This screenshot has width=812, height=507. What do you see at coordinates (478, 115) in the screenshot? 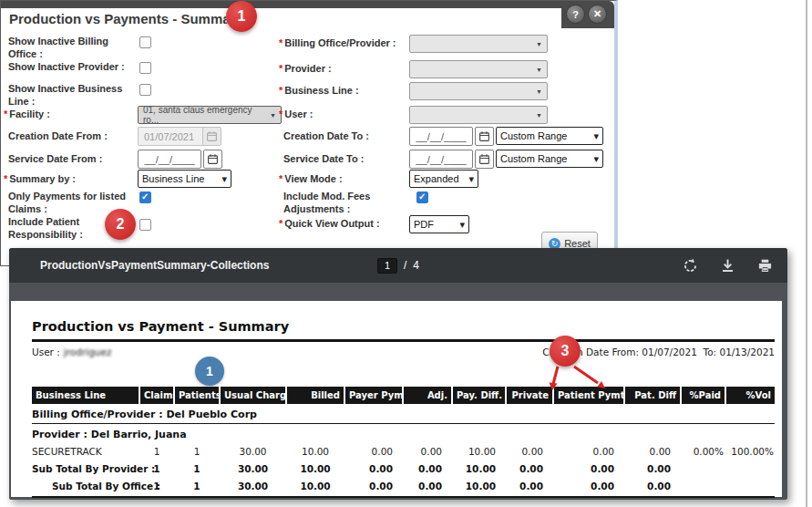
I see `user-dropdown: ▼` at bounding box center [478, 115].